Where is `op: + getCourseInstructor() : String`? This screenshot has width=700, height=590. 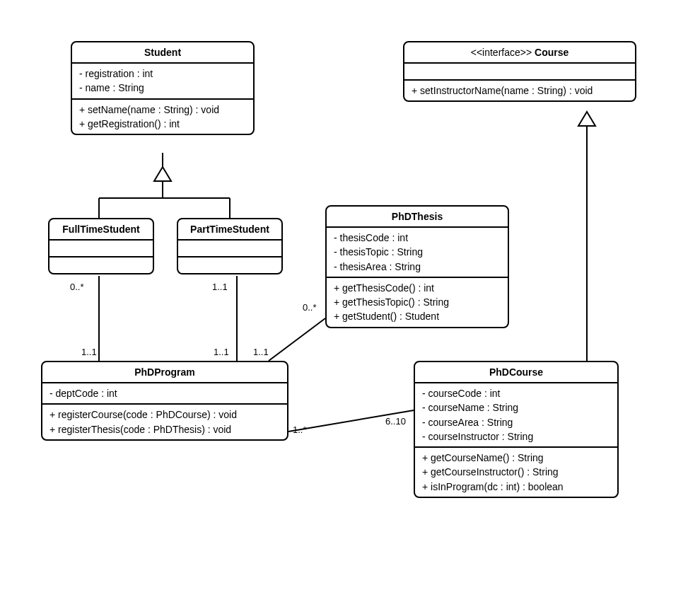 op: + getCourseInstructor() : String is located at coordinates (516, 472).